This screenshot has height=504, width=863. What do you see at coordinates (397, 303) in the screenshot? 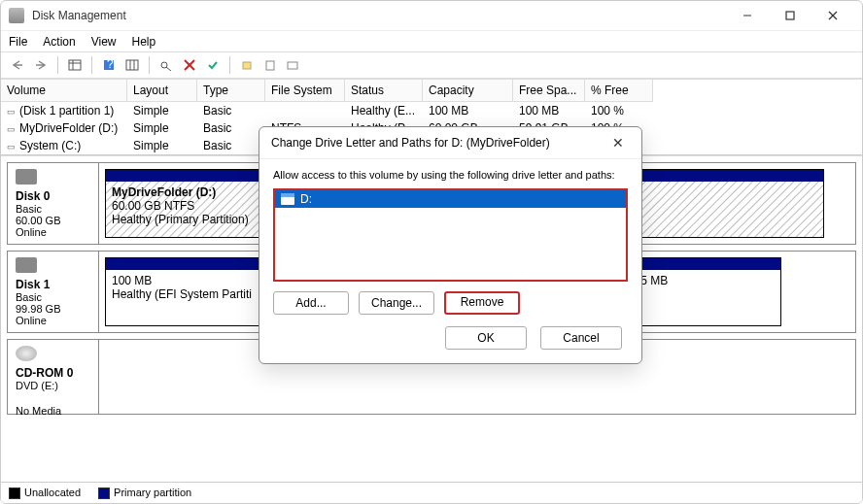
I see `change-button: Change...` at bounding box center [397, 303].